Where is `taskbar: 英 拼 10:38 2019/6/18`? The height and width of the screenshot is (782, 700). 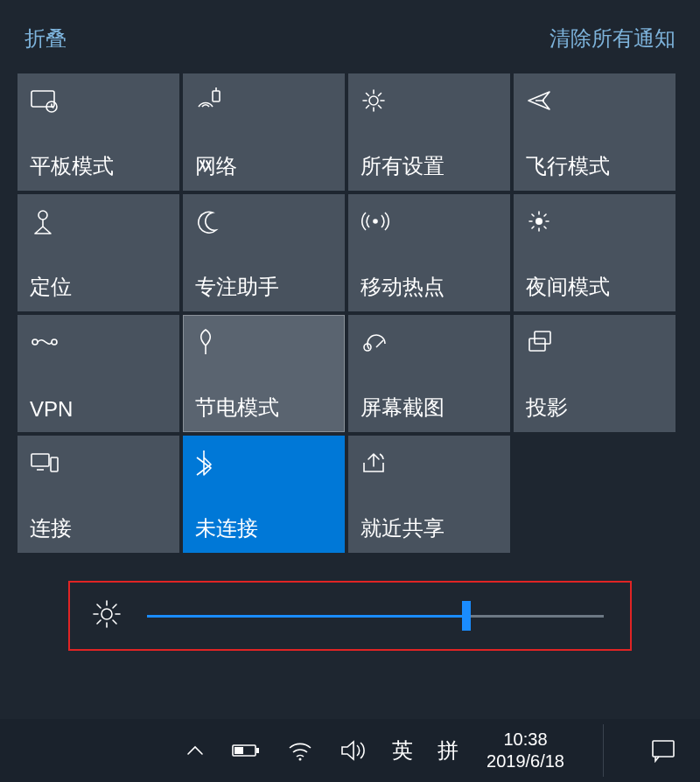 taskbar: 英 拼 10:38 2019/6/18 is located at coordinates (350, 751).